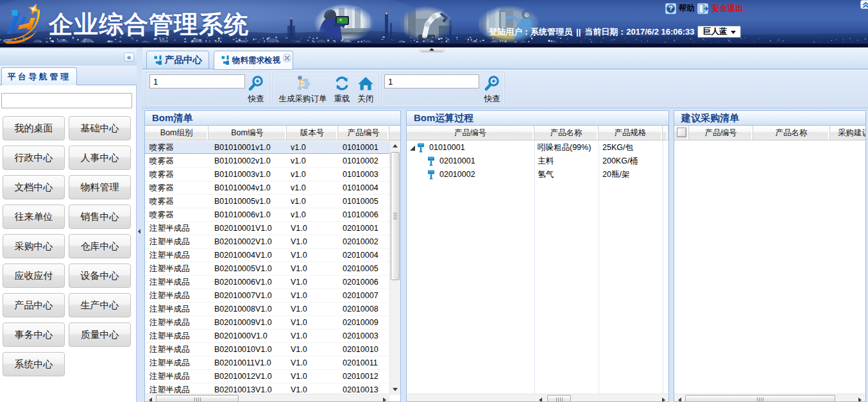  I want to click on tab-close-button, so click(287, 58).